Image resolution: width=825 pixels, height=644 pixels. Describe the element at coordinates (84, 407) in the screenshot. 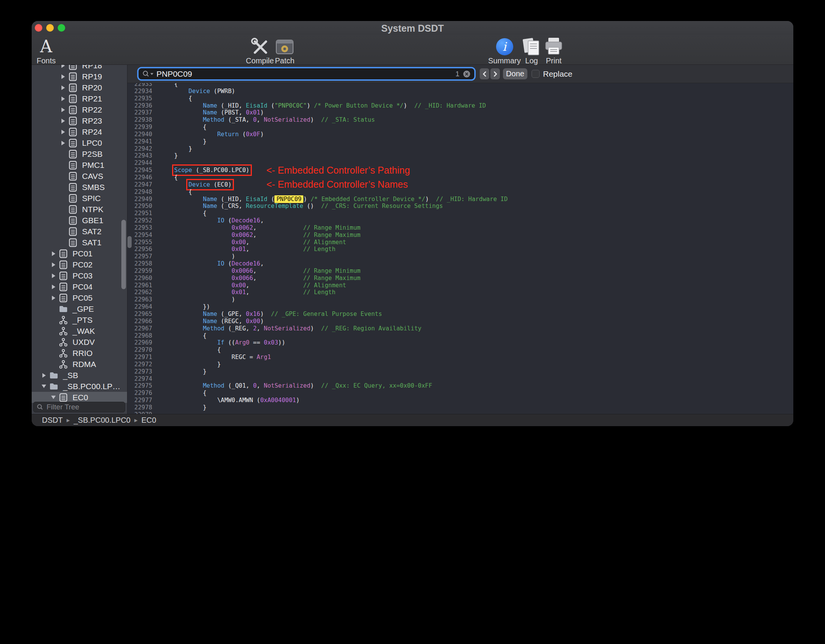

I see `filter-tree-input` at that location.